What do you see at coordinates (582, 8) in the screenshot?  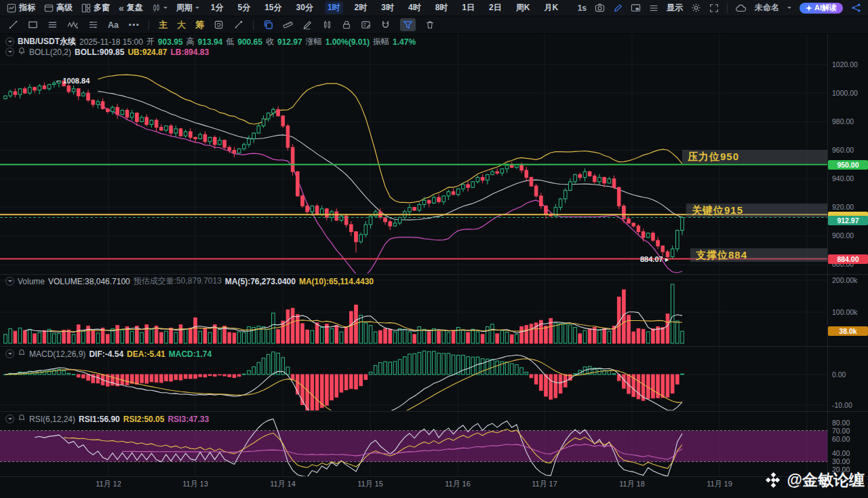 I see `resolution-label: 1s` at bounding box center [582, 8].